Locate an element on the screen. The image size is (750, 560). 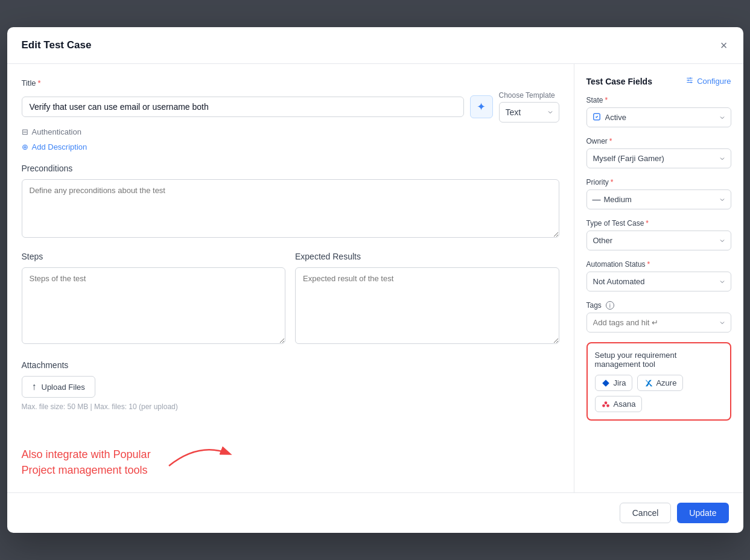
upload-icon: ↑ is located at coordinates (34, 387).